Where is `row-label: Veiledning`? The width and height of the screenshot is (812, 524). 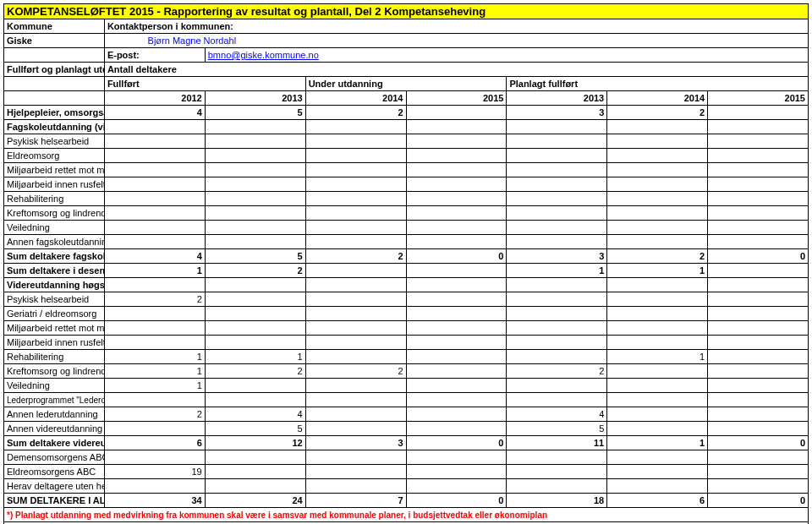
row-label: Veiledning is located at coordinates (54, 228).